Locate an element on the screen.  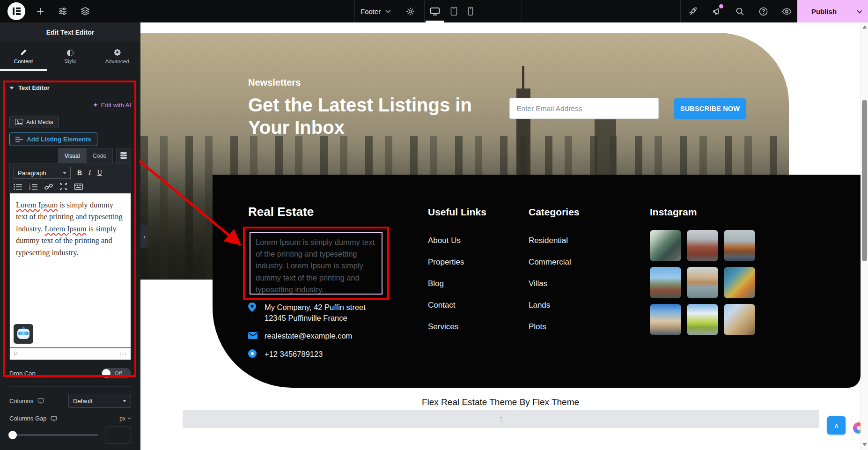
panel-divider is located at coordinates (70, 387).